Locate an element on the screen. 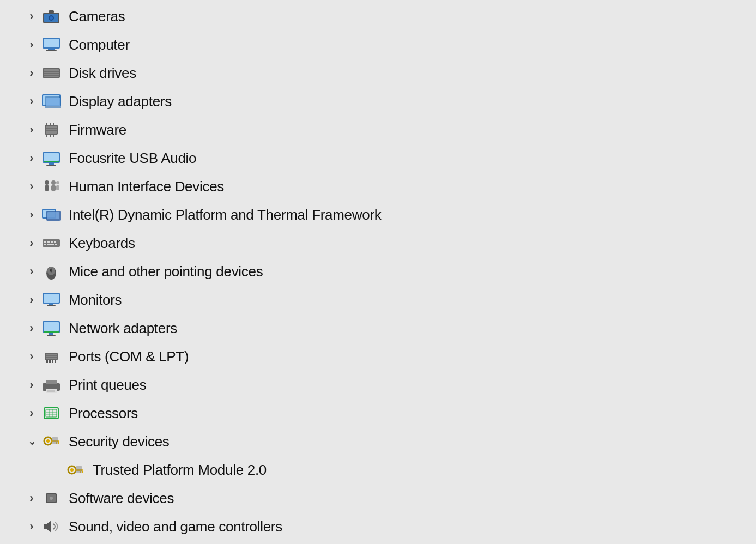 This screenshot has width=756, height=544. chevron-display-adapters is located at coordinates (32, 101).